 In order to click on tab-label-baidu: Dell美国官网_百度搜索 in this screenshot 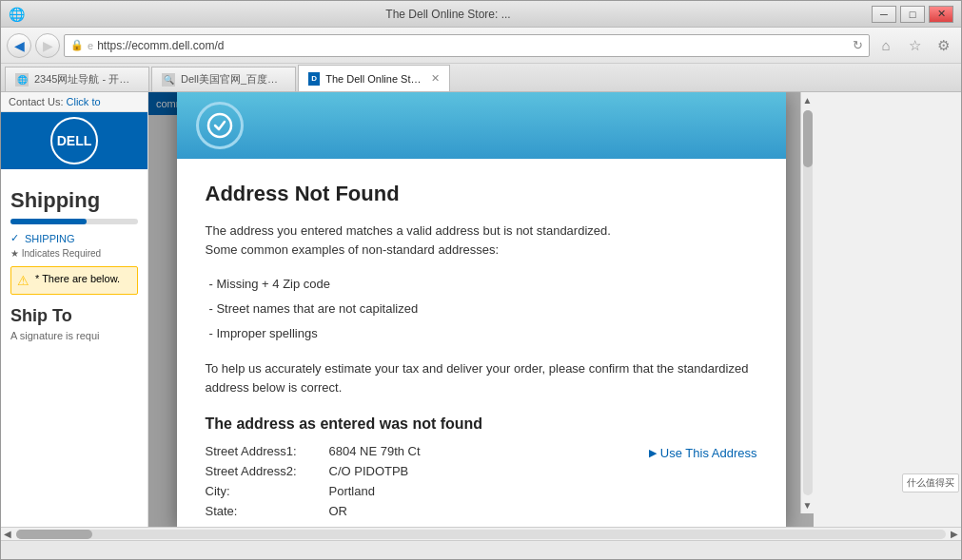, I will do `click(233, 80)`.